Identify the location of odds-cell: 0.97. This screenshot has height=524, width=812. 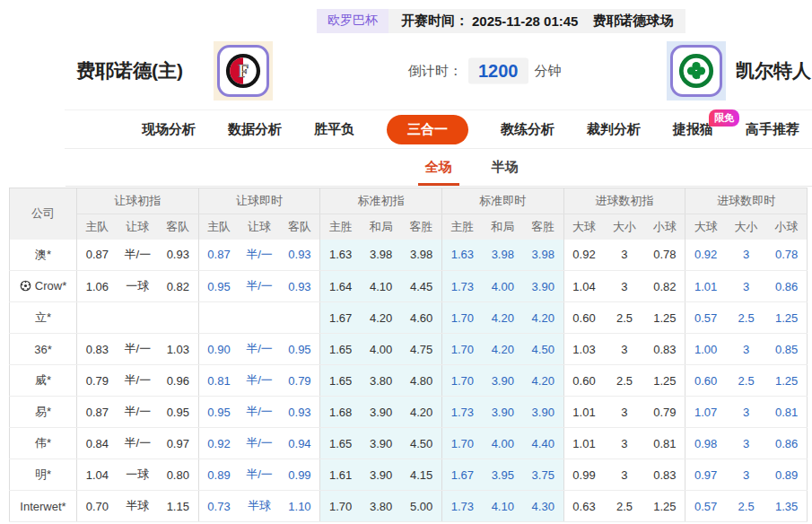
(178, 443).